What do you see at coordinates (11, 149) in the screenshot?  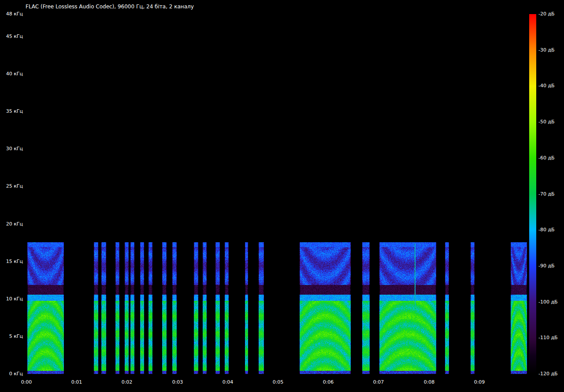 I see `y-axis-tick: 30 кГц` at bounding box center [11, 149].